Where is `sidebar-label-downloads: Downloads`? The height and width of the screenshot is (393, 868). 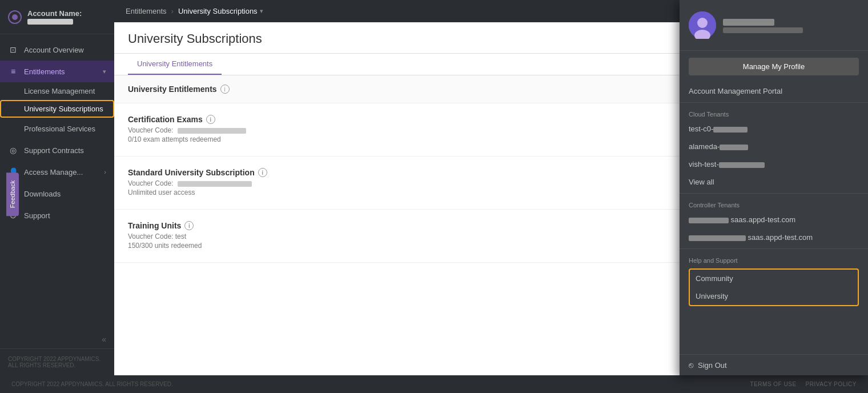 sidebar-label-downloads: Downloads is located at coordinates (65, 194).